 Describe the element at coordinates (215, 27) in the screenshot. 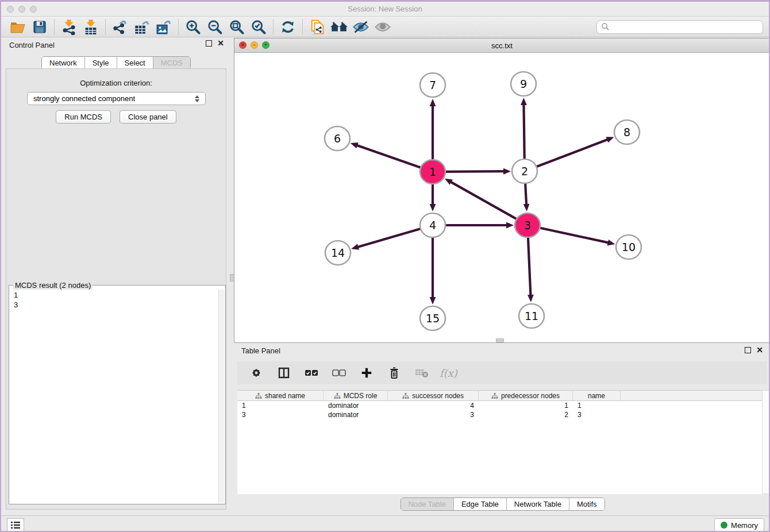

I see `zoom-out-button` at that location.